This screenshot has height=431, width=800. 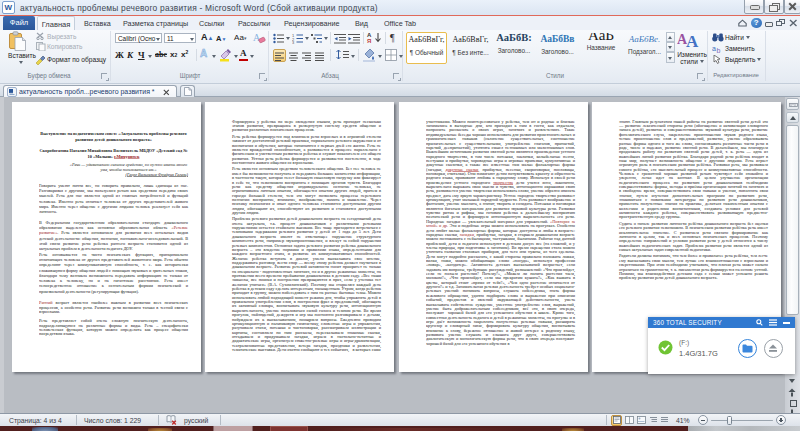 I want to click on svg-text: a, so click(x=714, y=48).